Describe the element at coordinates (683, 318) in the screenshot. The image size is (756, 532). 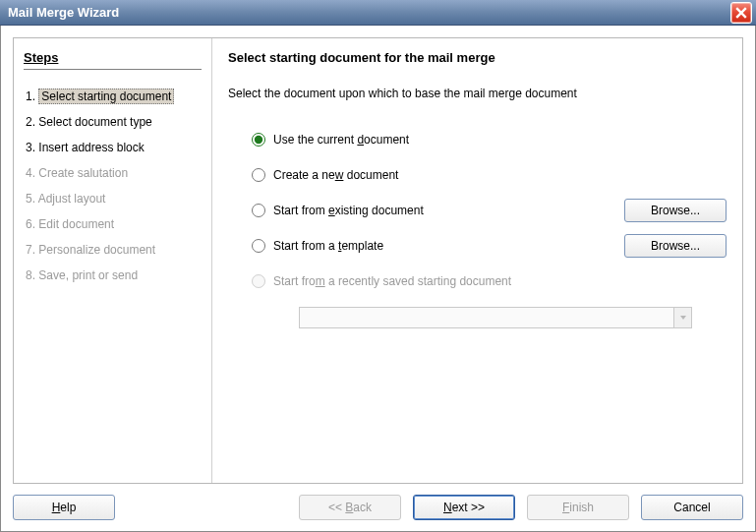
I see `chevron-down-icon` at that location.